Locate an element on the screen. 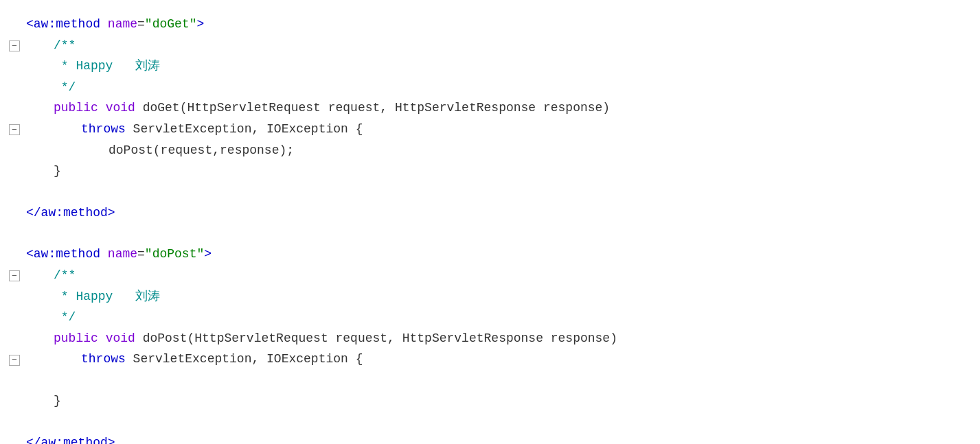 This screenshot has width=980, height=444. code-part-11-3: = is located at coordinates (141, 254).